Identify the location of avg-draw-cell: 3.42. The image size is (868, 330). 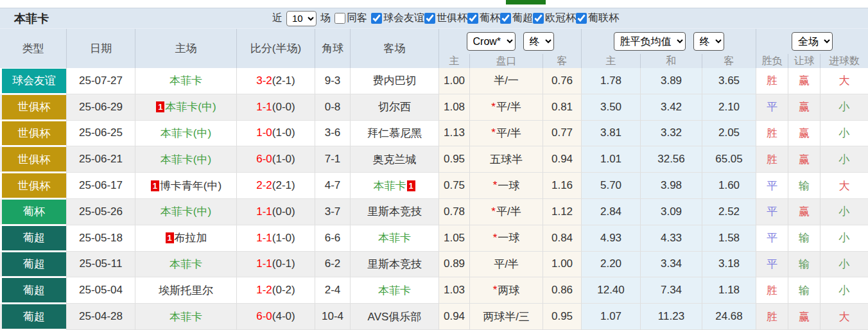
(671, 108).